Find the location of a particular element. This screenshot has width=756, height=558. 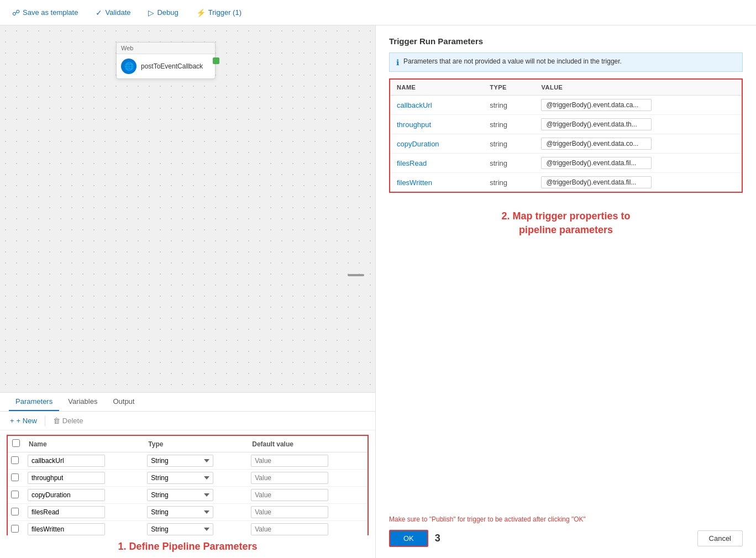

trigger-header-value: VALUE is located at coordinates (638, 87).